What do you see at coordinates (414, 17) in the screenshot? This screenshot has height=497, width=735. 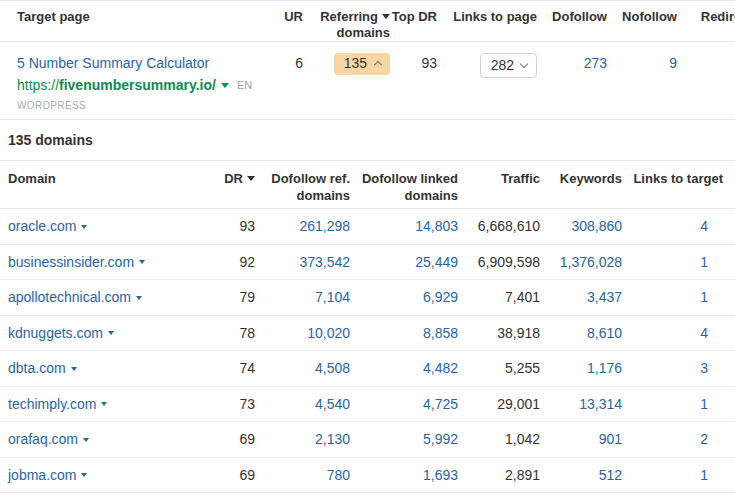 I see `col-header-top-dr: Top DR` at bounding box center [414, 17].